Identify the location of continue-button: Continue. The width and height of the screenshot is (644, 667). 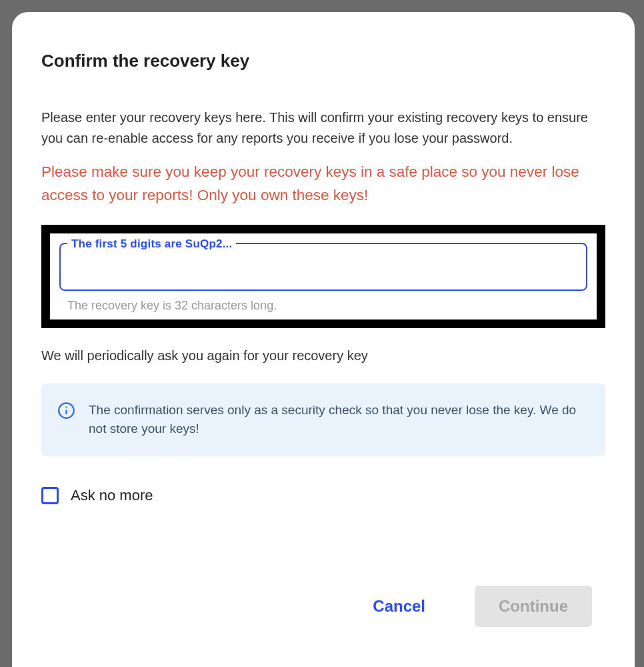
(533, 606).